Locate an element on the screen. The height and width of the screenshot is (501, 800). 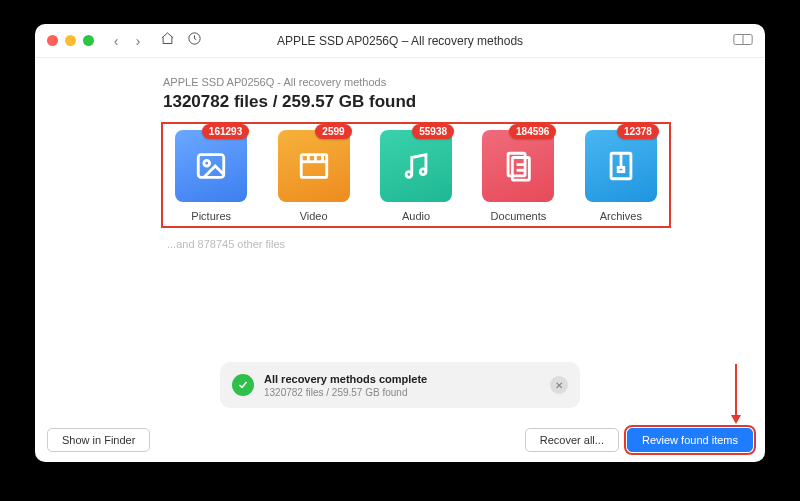
recover-all-button: Recover all... is located at coordinates (572, 440).